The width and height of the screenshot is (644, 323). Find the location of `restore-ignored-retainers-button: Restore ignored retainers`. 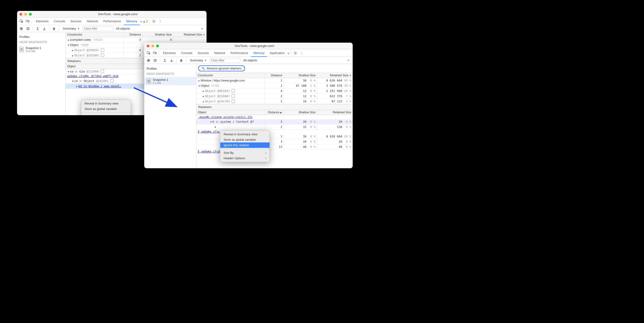

restore-ignored-retainers-button: Restore ignored retainers is located at coordinates (222, 68).